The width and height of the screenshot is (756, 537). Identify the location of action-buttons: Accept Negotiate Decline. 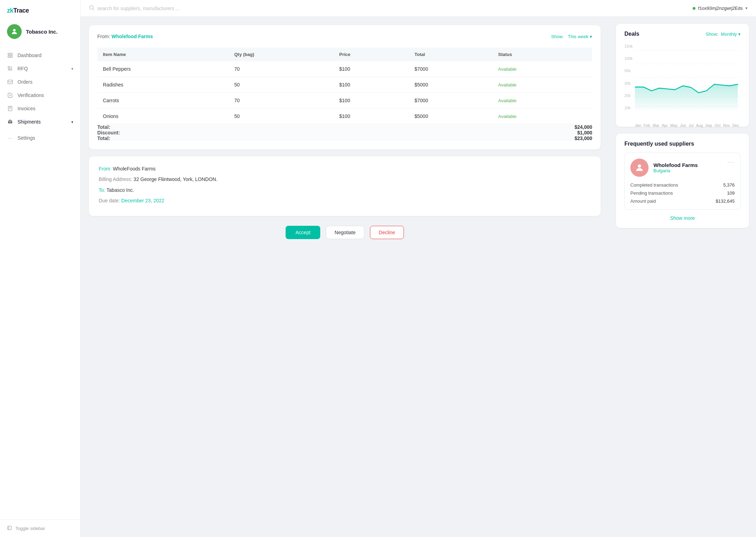
(345, 234).